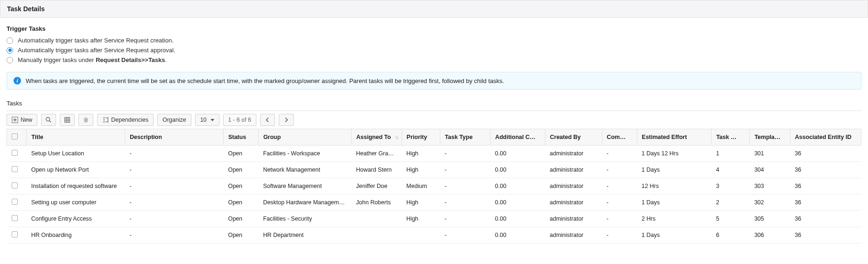 This screenshot has width=868, height=264. I want to click on dependencies-icon, so click(106, 120).